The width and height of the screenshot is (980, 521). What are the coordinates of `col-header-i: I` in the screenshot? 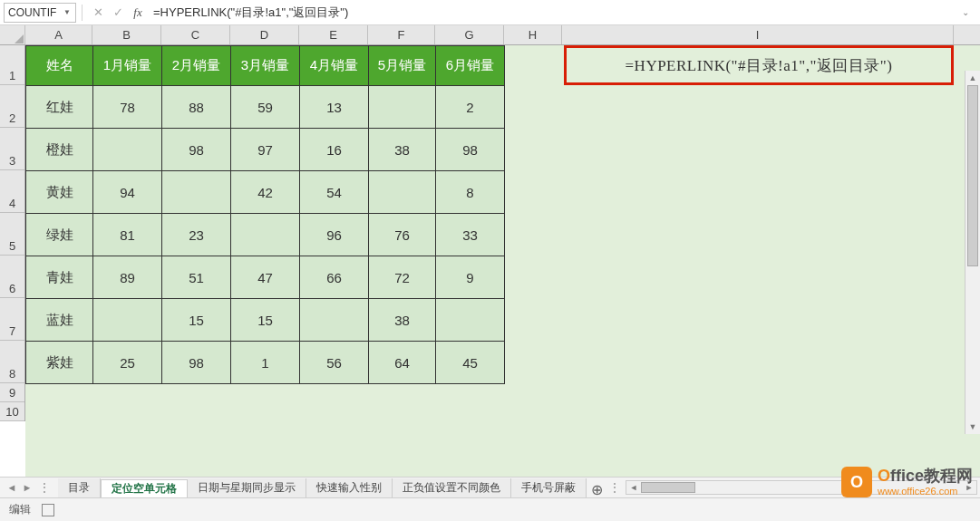 It's located at (758, 34).